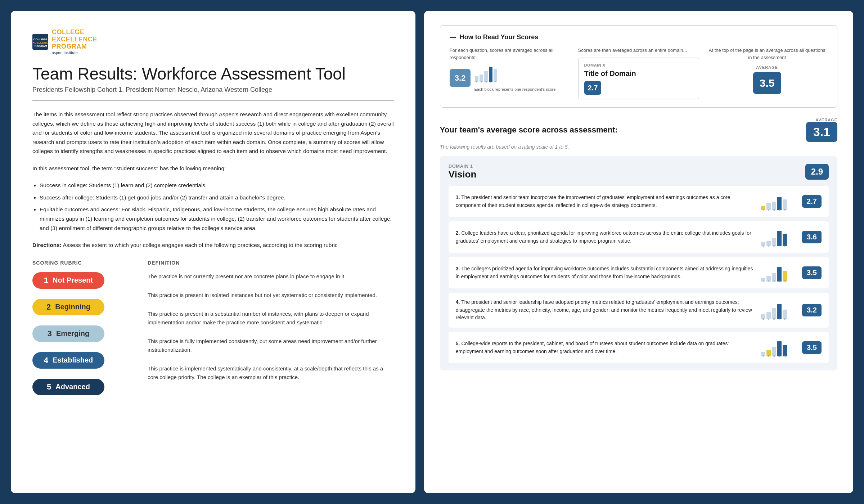 Image resolution: width=864 pixels, height=504 pixels. Describe the element at coordinates (83, 307) in the screenshot. I see `rubric-item-2: 2 Beginning` at that location.